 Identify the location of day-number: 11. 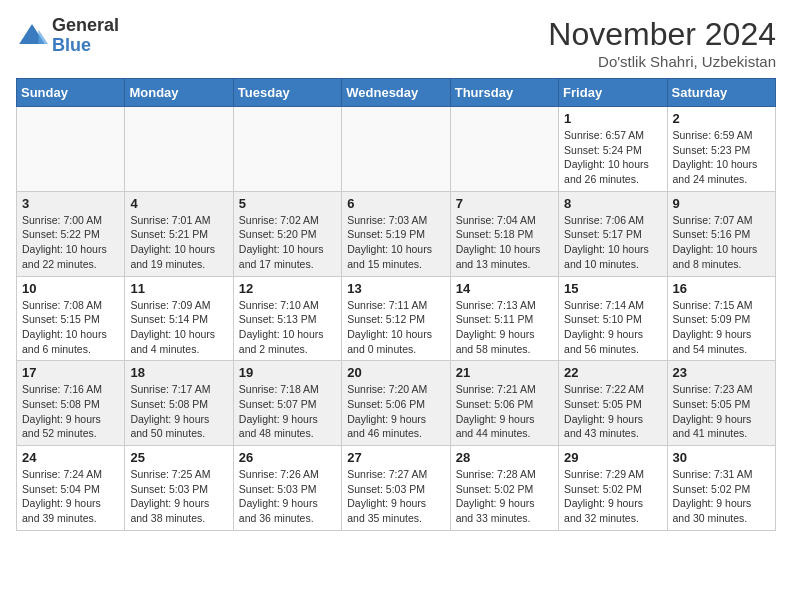
(178, 288).